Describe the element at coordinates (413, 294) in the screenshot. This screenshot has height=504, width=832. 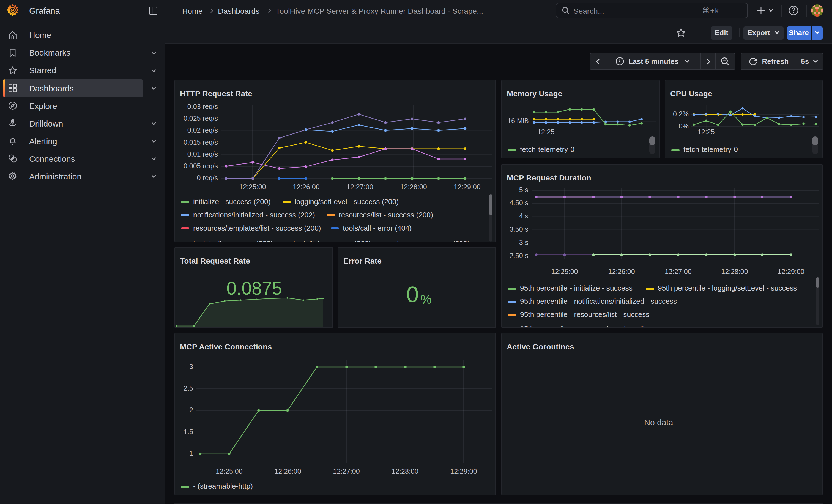
I see `svg-text: 0` at that location.